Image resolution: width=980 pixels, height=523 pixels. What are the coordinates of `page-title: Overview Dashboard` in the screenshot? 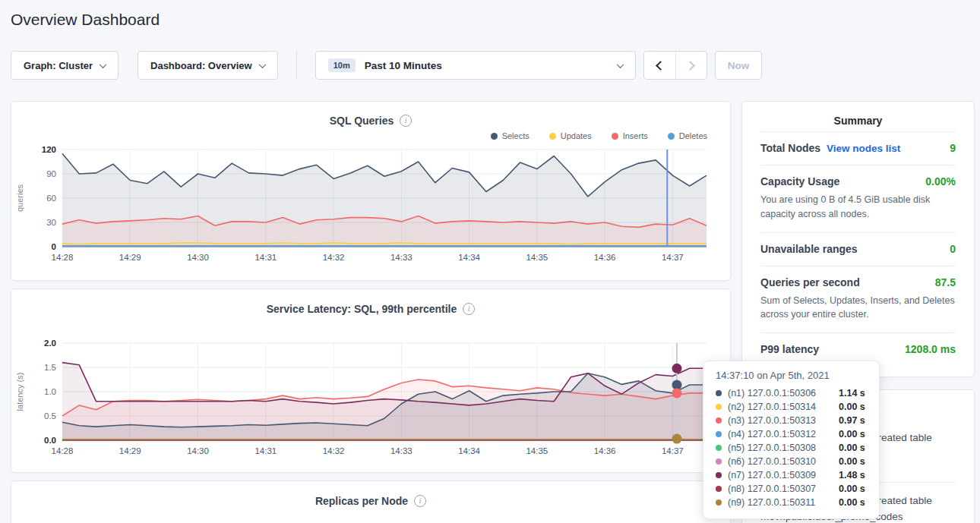 It's located at (85, 20).